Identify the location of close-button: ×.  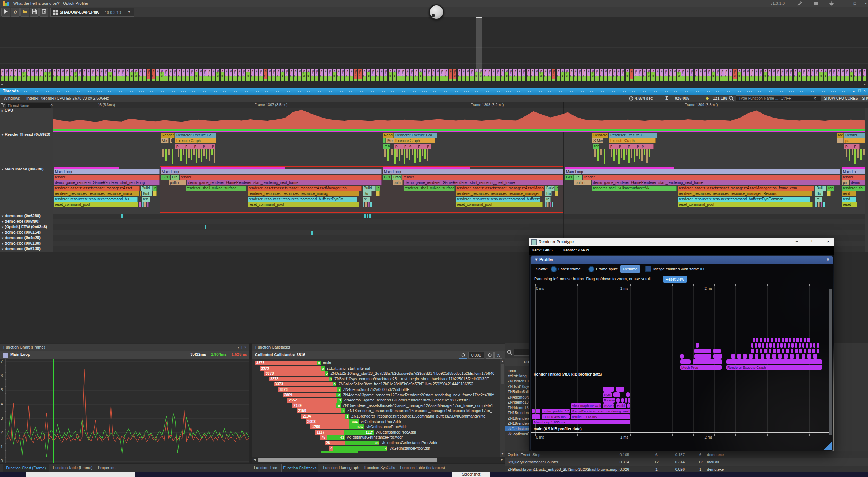
(865, 4).